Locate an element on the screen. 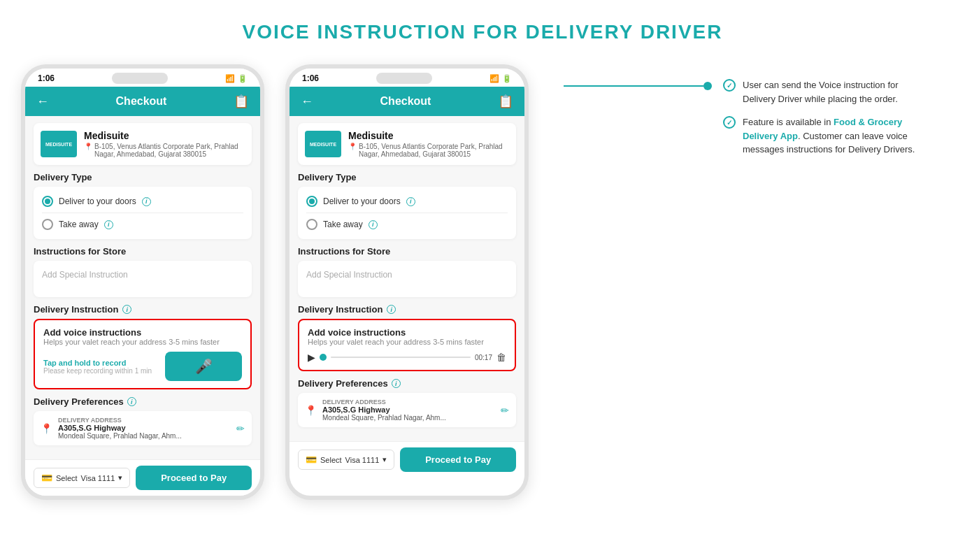 The height and width of the screenshot is (560, 965). page-title: VOICE INSTRUCTION FOR DELIVERY DRIVER is located at coordinates (482, 32).